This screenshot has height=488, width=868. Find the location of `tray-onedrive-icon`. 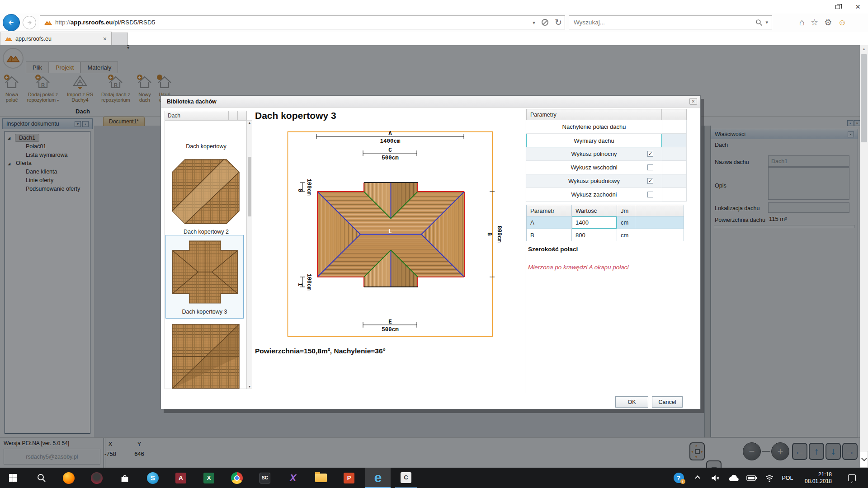

tray-onedrive-icon is located at coordinates (734, 478).